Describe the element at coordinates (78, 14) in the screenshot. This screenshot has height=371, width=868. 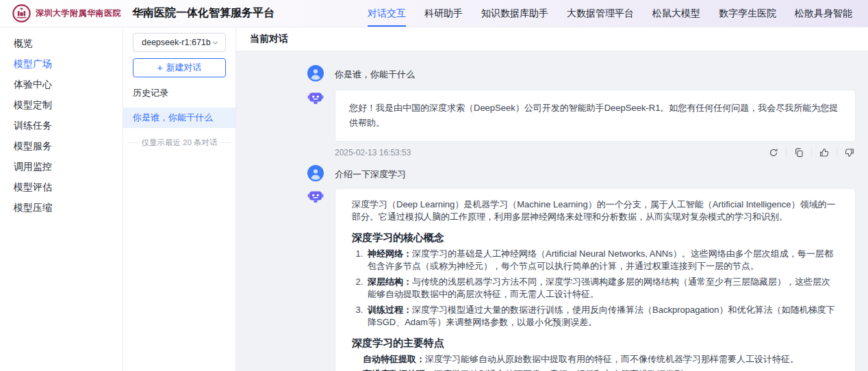
I see `hospital-name: 深圳大学附属华南医院` at that location.